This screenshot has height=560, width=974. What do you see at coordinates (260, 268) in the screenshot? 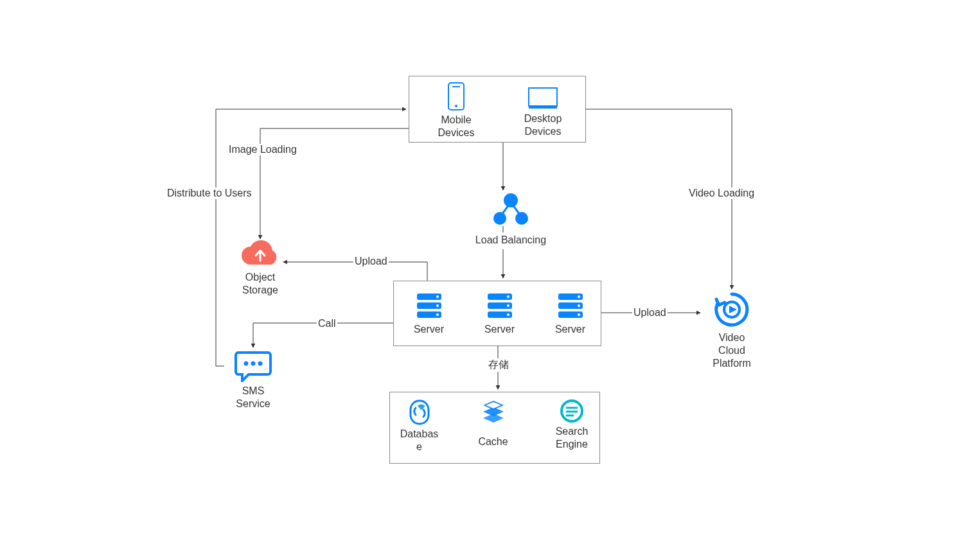
I see `object-storage: Object Storage` at bounding box center [260, 268].